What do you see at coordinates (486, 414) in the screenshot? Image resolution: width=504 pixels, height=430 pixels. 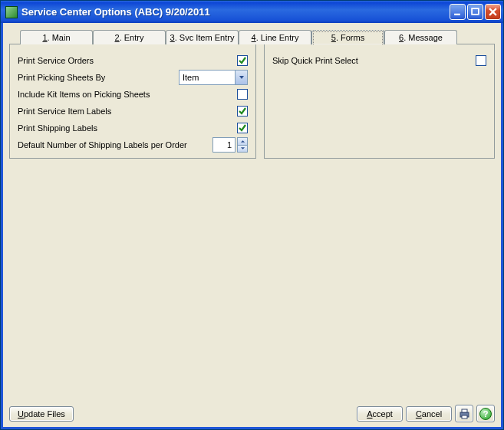 I see `help-button: ?` at bounding box center [486, 414].